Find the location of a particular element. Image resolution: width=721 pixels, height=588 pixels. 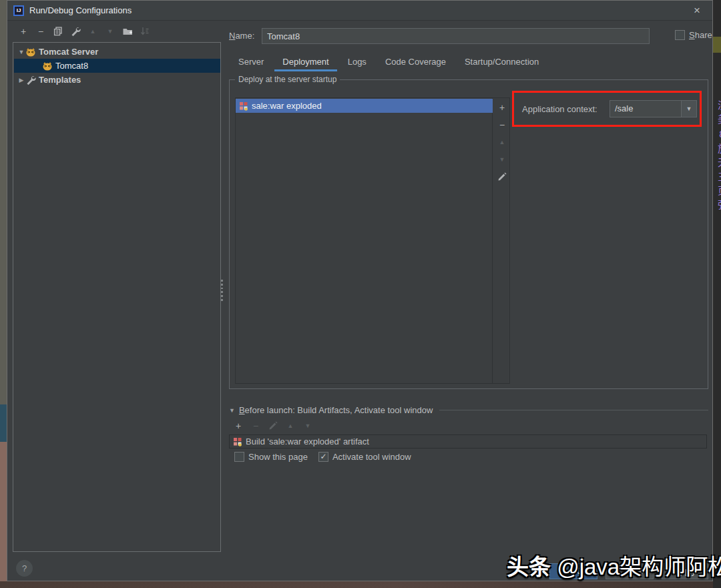

tab-deployment: Deployment is located at coordinates (306, 63).